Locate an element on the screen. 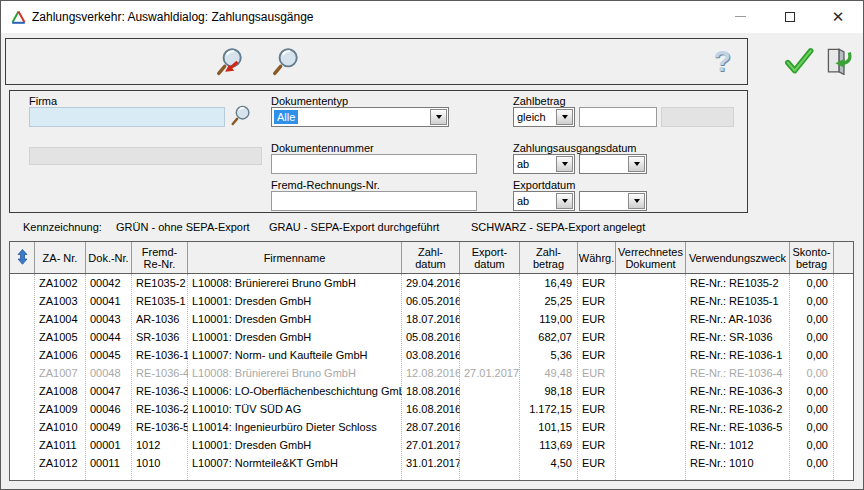 The height and width of the screenshot is (490, 864). minimize-button is located at coordinates (740, 16).